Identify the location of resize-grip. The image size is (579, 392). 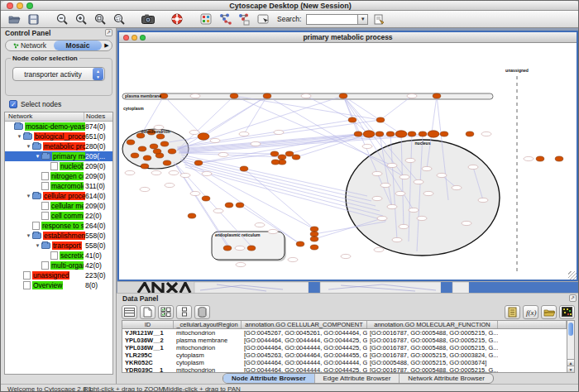
(572, 275).